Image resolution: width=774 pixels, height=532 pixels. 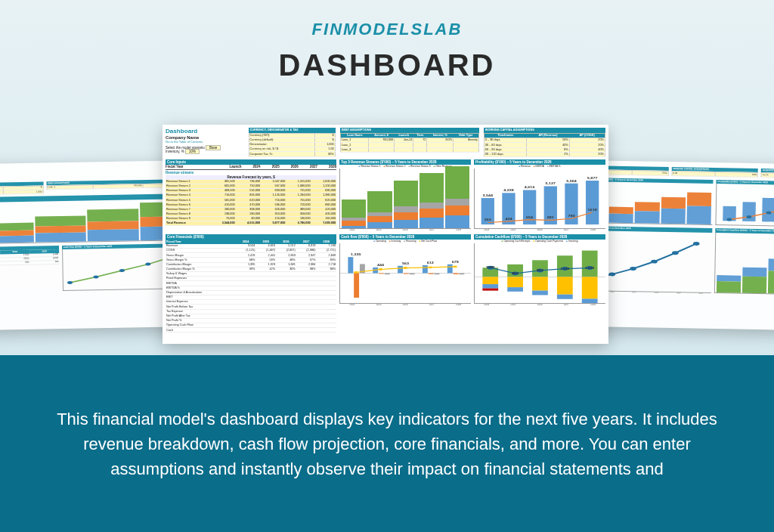 I want to click on svg-text: 463, so click(x=515, y=274).